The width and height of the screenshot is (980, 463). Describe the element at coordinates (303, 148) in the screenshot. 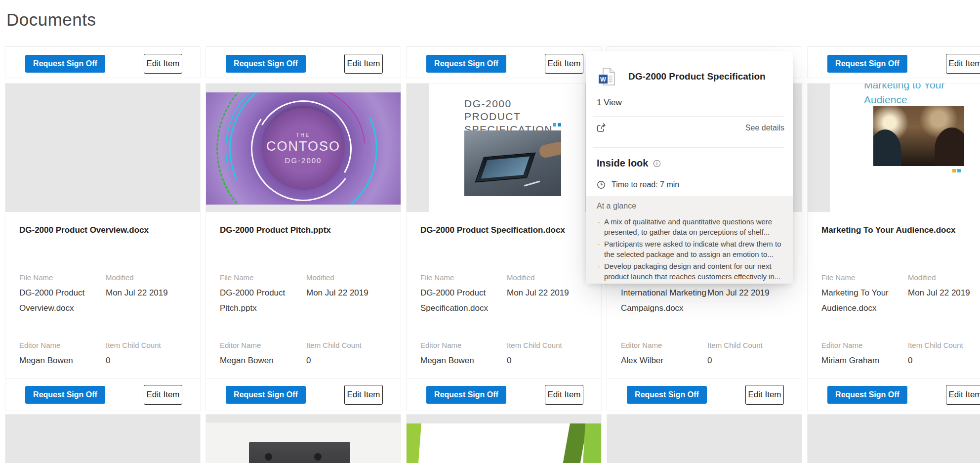

I see `purple-flower-image: THE CONTOSO DG-2000` at that location.